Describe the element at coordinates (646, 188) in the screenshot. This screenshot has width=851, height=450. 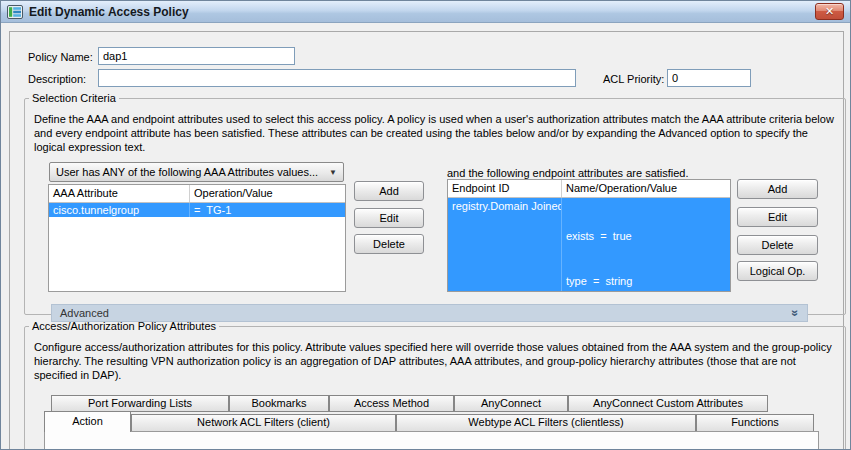
I see `endpoint-table-col-values: Name/Operation/Value` at that location.